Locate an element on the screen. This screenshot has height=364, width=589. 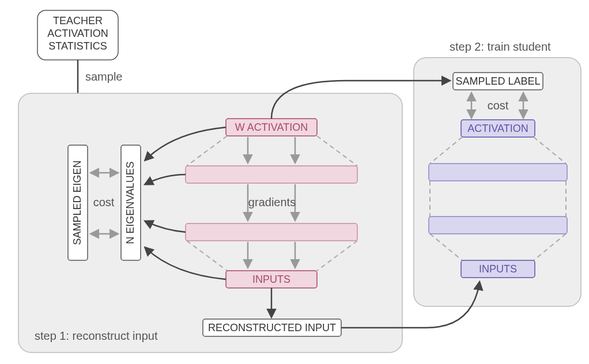
teacher-stats-box: TEACHER ACTIVATION STATISTICS is located at coordinates (78, 35).